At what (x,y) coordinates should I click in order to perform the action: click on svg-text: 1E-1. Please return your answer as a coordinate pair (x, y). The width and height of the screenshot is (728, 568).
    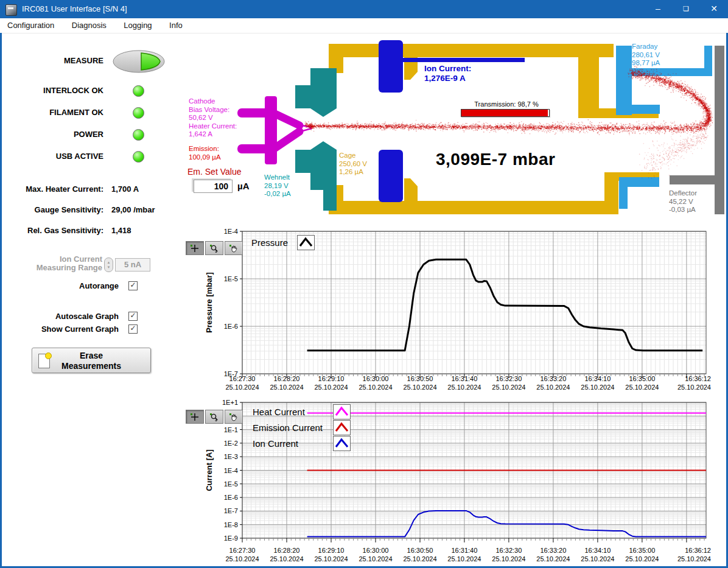
    Looking at the image, I should click on (231, 430).